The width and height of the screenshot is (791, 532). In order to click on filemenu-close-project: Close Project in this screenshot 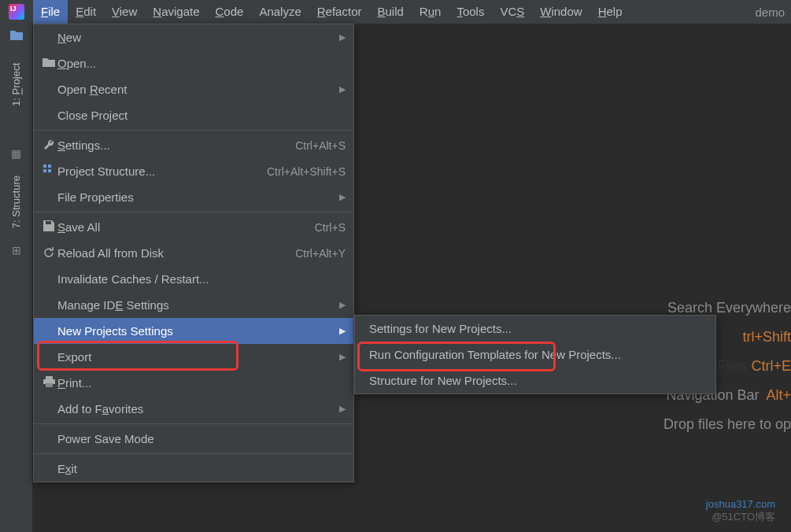, I will do `click(194, 115)`.